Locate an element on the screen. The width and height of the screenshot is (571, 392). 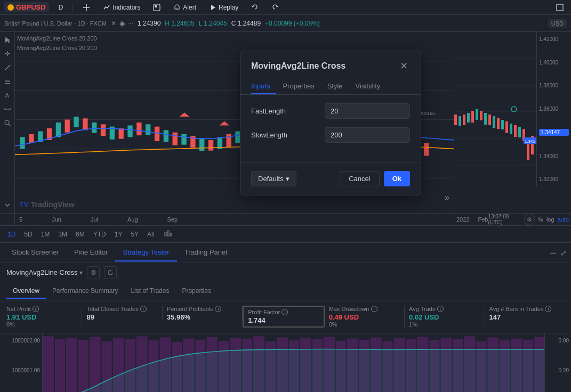
auto-mode: auto is located at coordinates (563, 219).